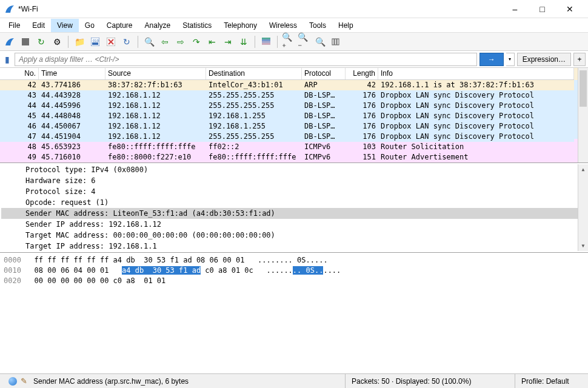  What do you see at coordinates (290, 235) in the screenshot?
I see `details-row: Target MAC address: 00:00:00_00:00:00 (0…` at bounding box center [290, 235].